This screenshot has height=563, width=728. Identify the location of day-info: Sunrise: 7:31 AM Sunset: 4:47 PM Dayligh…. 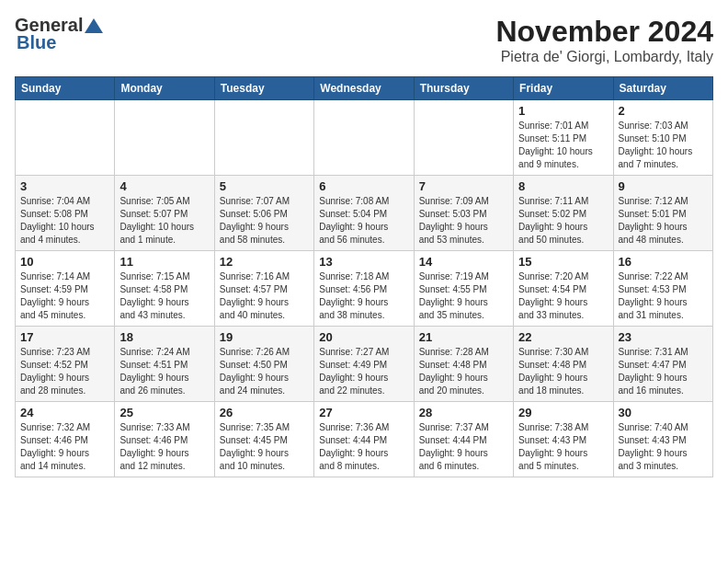
(664, 372).